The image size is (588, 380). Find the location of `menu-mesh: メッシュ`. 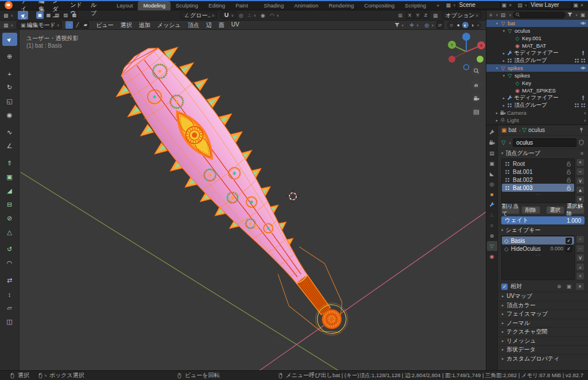

menu-mesh: メッシュ is located at coordinates (169, 25).